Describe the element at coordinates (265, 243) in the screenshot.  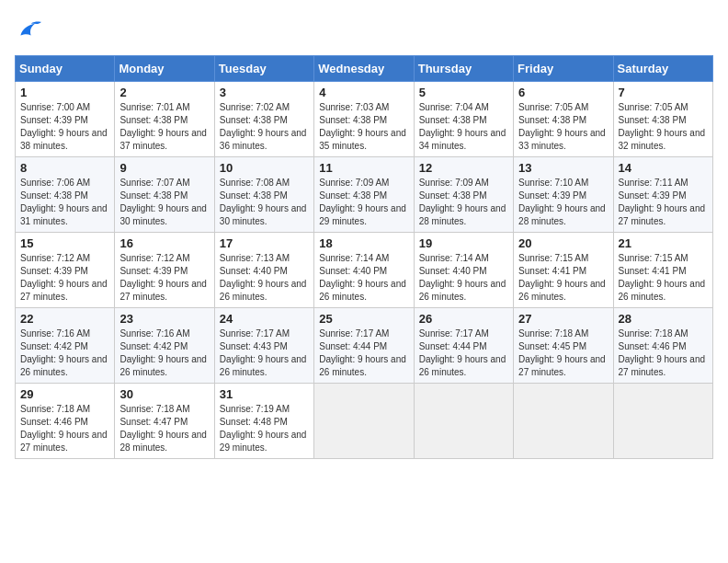
I see `day-number: 17` at that location.